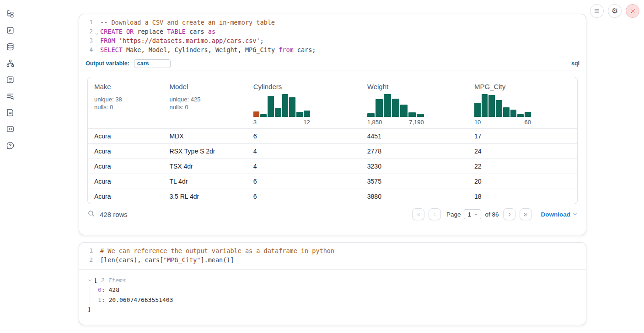 The width and height of the screenshot is (644, 333). What do you see at coordinates (522, 151) in the screenshot?
I see `table-cell: 24` at bounding box center [522, 151].